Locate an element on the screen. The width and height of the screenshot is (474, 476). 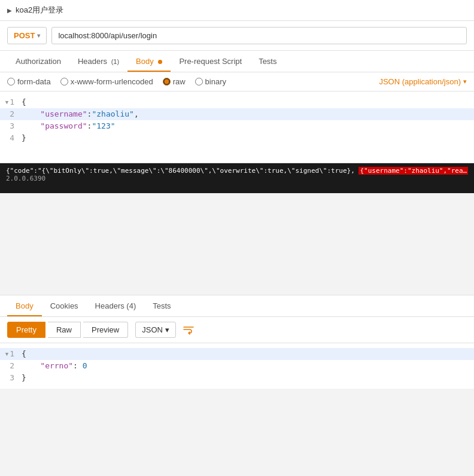
form-data-radio is located at coordinates (11, 81).